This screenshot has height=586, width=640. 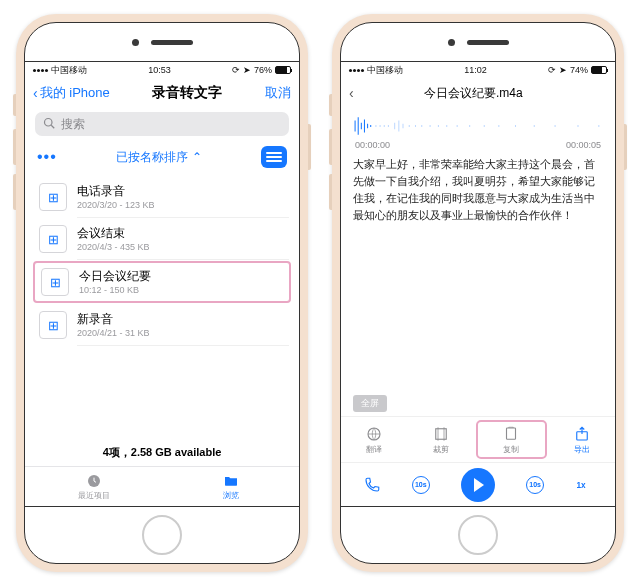 I want to click on search-input: 搜索, so click(x=162, y=124).